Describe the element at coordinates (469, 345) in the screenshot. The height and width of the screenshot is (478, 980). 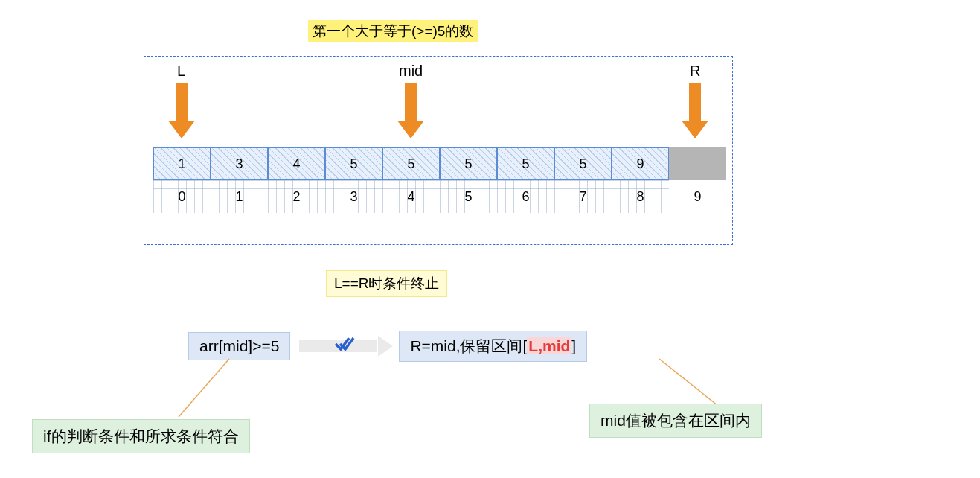
I see `result-prefix: R=mid,保留区间[` at that location.